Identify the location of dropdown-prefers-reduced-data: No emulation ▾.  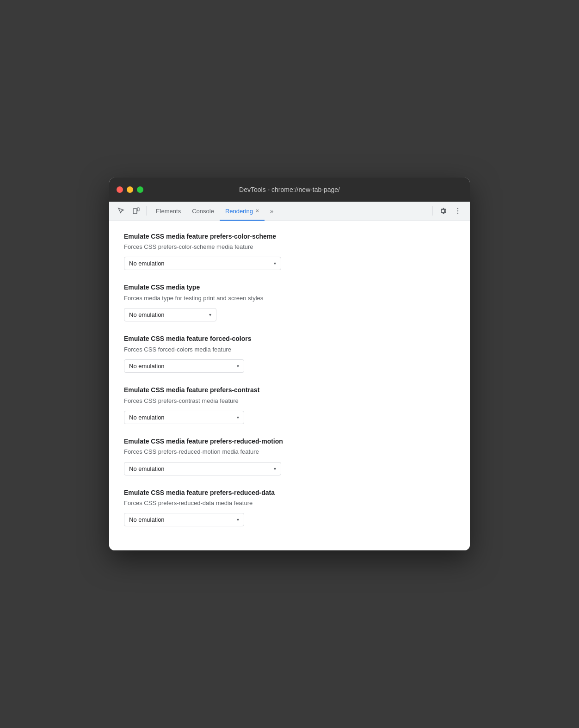
(184, 520).